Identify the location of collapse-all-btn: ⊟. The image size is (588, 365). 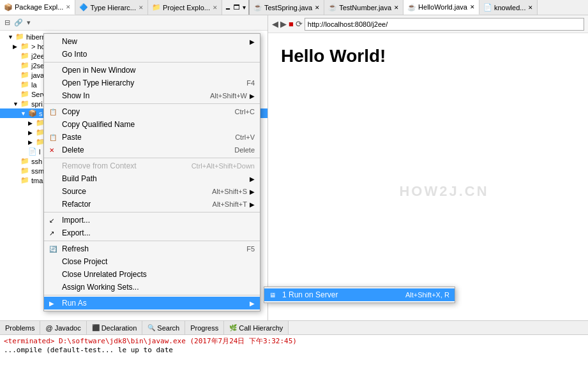
(8, 23).